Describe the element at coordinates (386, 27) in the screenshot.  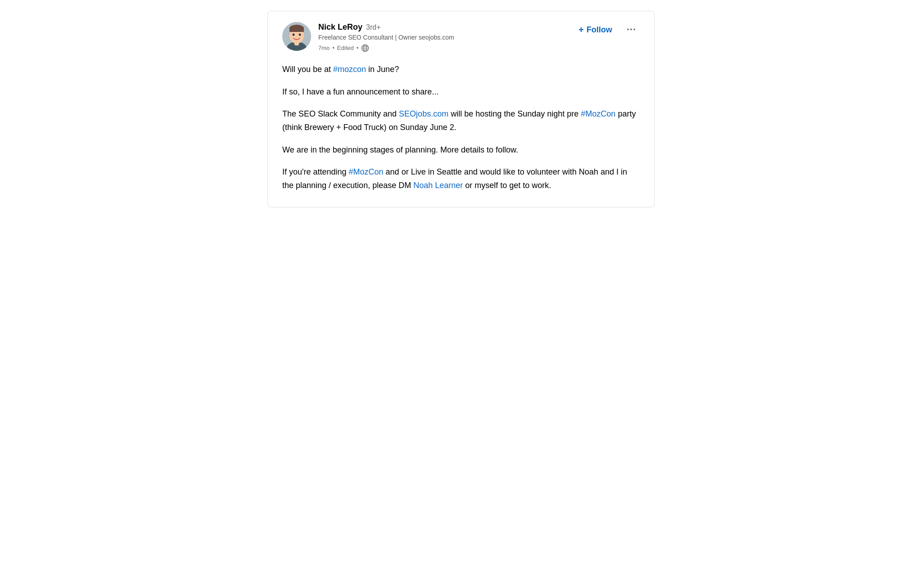
I see `author-name-row: Nick LeRoy 3rd+` at that location.